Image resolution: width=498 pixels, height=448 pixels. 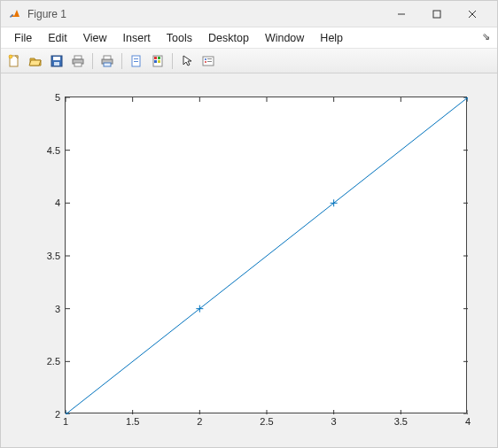 What do you see at coordinates (136, 61) in the screenshot?
I see `data-cursor-icon` at bounding box center [136, 61].